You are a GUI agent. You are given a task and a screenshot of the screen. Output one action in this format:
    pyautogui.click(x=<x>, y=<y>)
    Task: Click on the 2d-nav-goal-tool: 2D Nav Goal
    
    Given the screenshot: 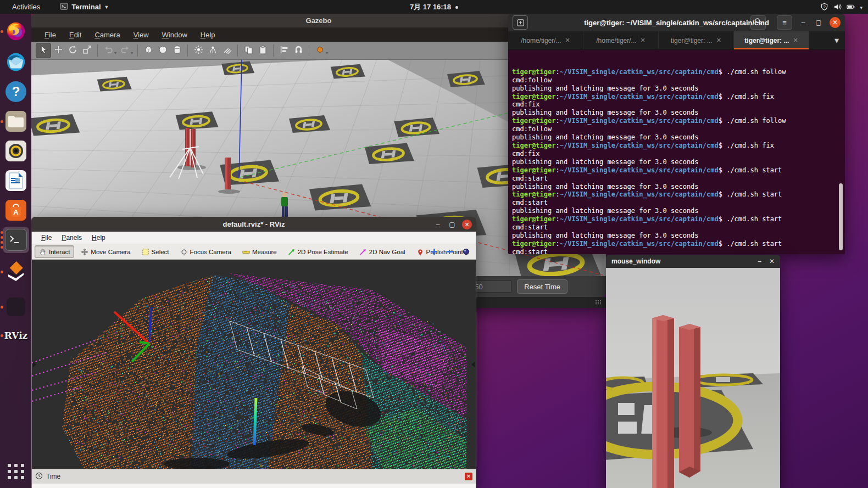 What is the action you would take?
    pyautogui.click(x=382, y=251)
    